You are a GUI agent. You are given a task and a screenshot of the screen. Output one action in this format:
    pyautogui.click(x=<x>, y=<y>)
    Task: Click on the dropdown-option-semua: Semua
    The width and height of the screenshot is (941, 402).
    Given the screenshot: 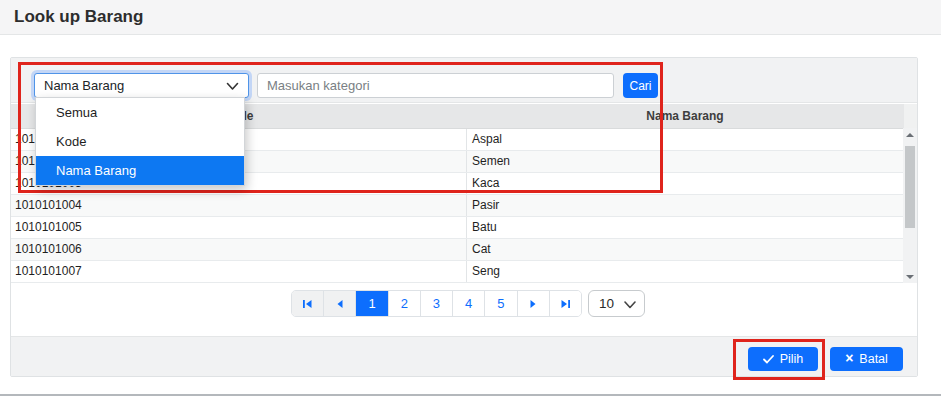 What is the action you would take?
    pyautogui.click(x=140, y=112)
    